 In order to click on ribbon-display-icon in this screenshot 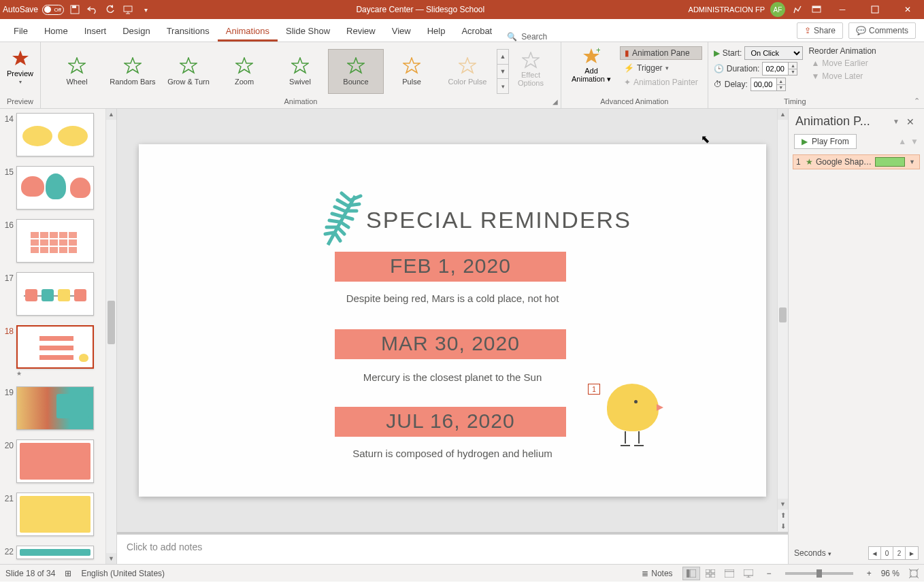, I will do `click(816, 10)`.